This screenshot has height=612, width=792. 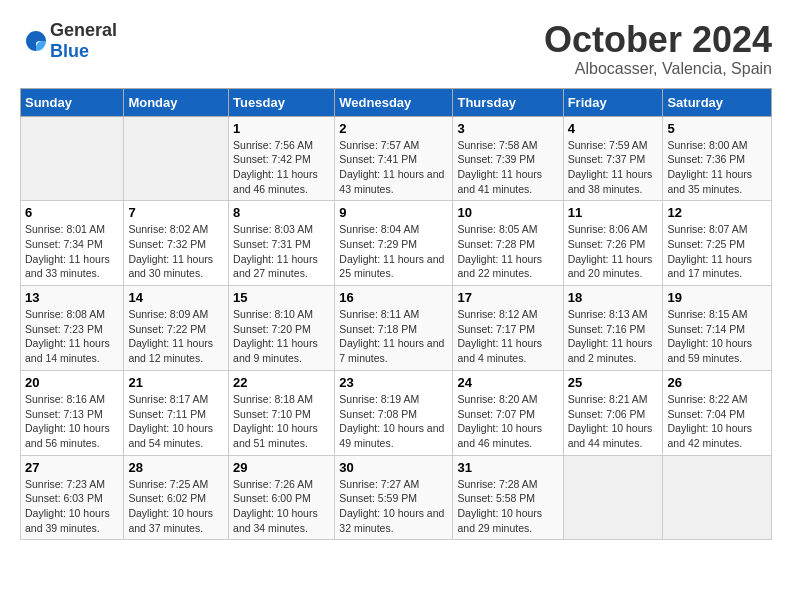 What do you see at coordinates (36, 41) in the screenshot?
I see `logo-icon` at bounding box center [36, 41].